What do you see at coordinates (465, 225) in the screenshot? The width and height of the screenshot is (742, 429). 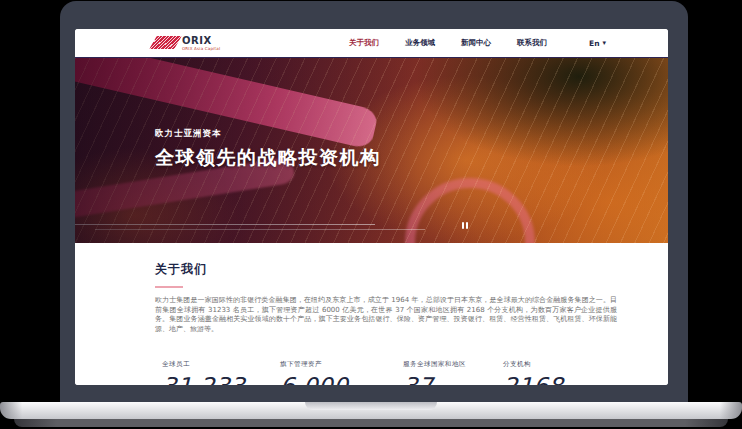 I see `pause-icon` at bounding box center [465, 225].